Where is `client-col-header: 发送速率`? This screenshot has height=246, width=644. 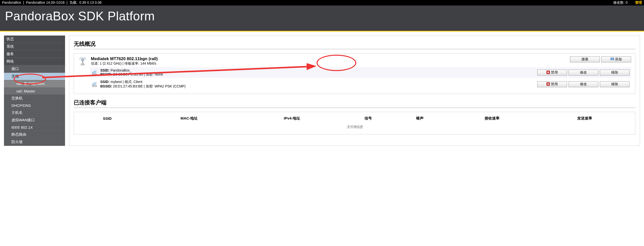 client-col-header: 发送速率 is located at coordinates (585, 119).